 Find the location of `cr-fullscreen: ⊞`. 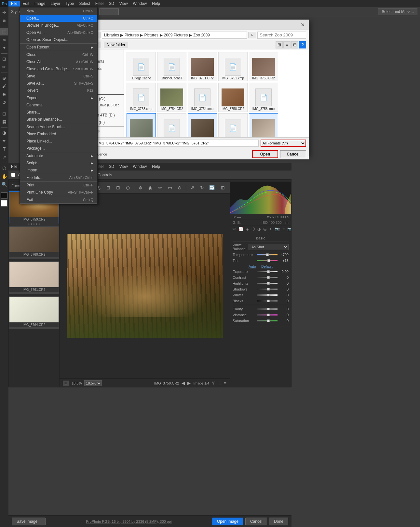

cr-fullscreen: ⊞ is located at coordinates (223, 188).